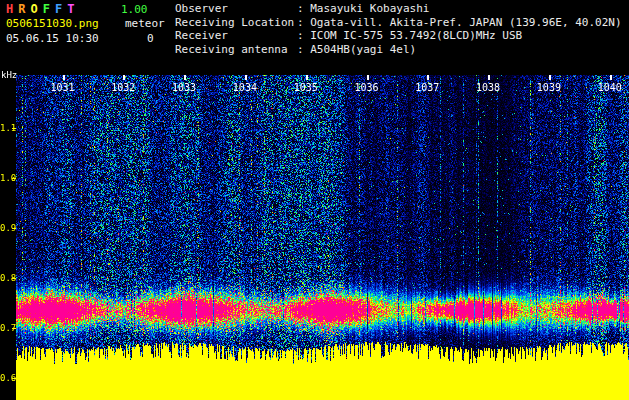  Describe the element at coordinates (236, 50) in the screenshot. I see `station-info-label: Receiving antenna` at that location.